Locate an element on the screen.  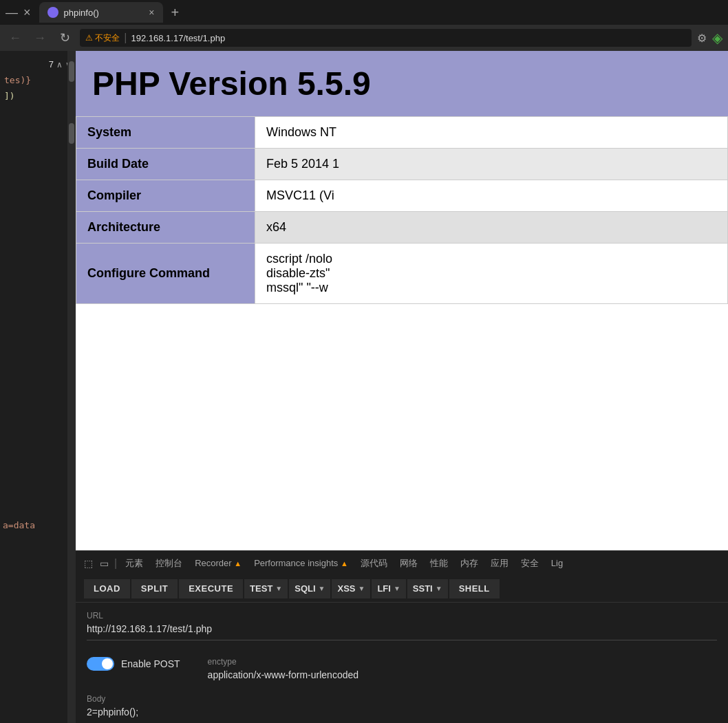
code-line-2: ]) is located at coordinates (38, 96).